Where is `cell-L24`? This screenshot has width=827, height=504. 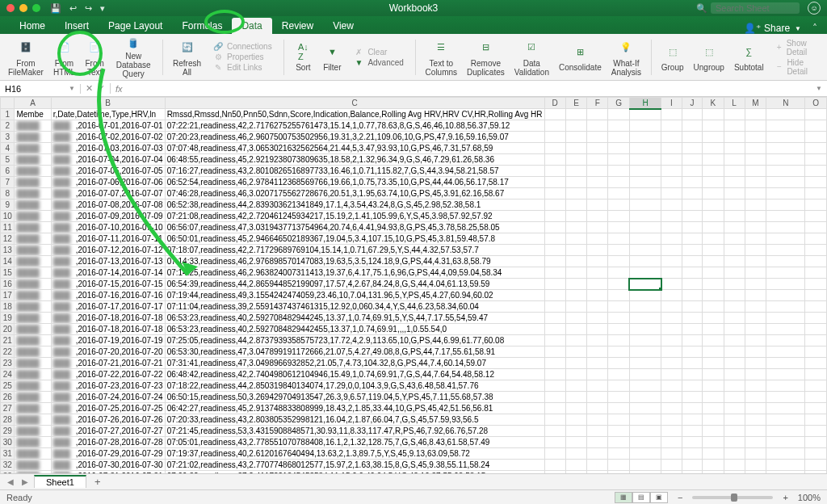 cell-L24 is located at coordinates (734, 375).